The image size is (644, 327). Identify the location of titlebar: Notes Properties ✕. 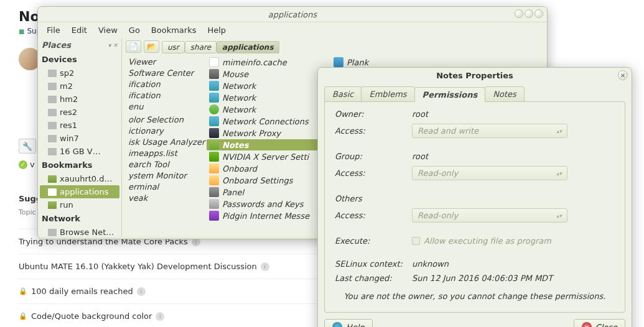
(475, 75).